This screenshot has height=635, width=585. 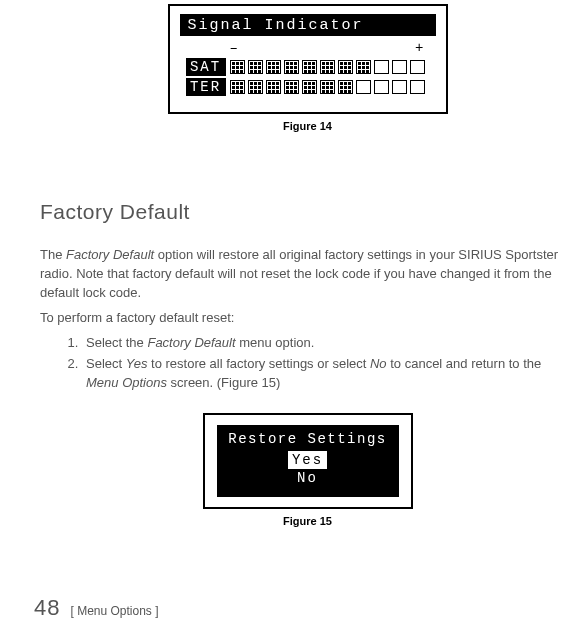 What do you see at coordinates (258, 364) in the screenshot?
I see `step2-b: to restore all factory settings or selec…` at bounding box center [258, 364].